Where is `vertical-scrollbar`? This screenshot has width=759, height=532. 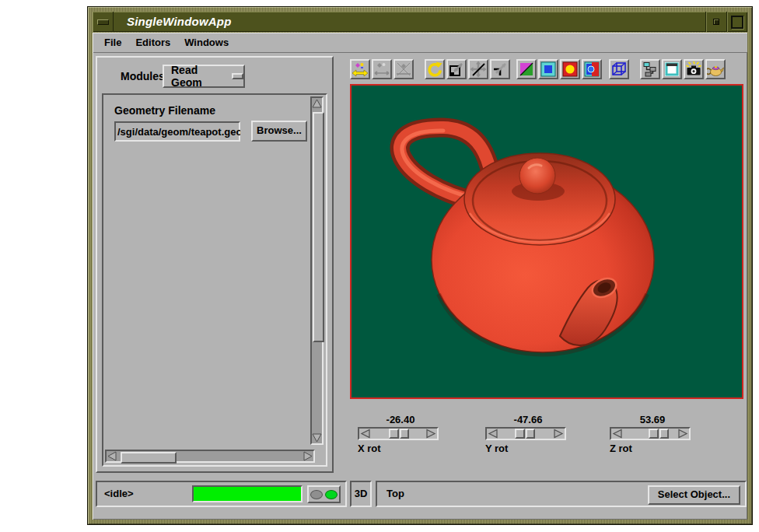 vertical-scrollbar is located at coordinates (317, 271).